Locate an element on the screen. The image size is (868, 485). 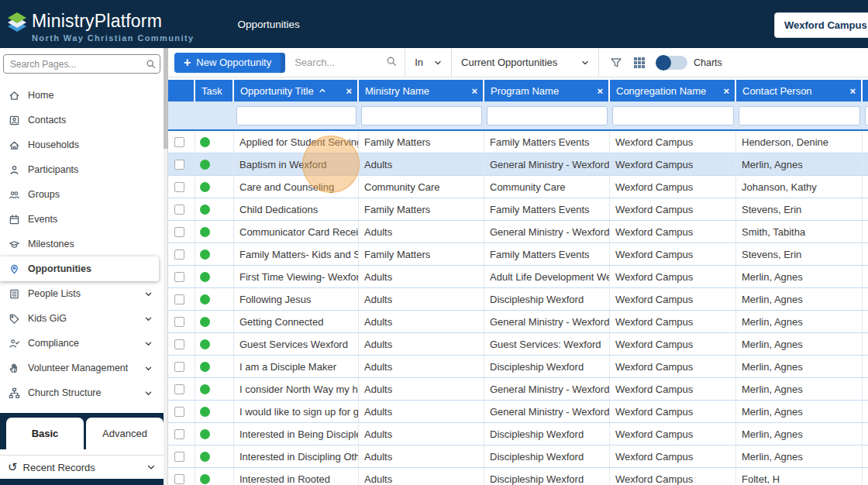
sidebar-item-households: Households is located at coordinates (82, 145).